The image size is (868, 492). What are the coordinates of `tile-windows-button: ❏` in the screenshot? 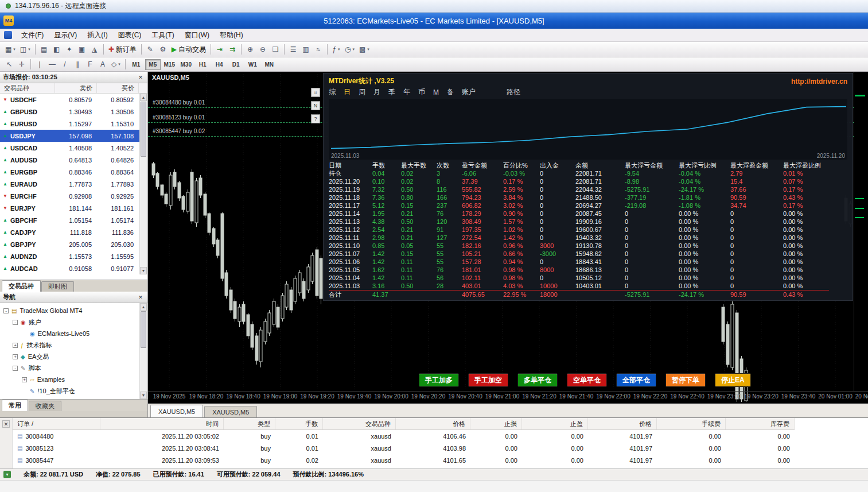 It's located at (275, 49).